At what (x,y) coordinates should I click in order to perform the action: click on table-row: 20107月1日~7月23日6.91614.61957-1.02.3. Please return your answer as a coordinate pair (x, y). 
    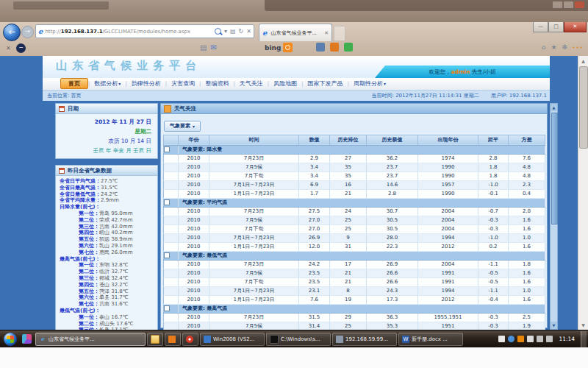
    Looking at the image, I should click on (354, 185).